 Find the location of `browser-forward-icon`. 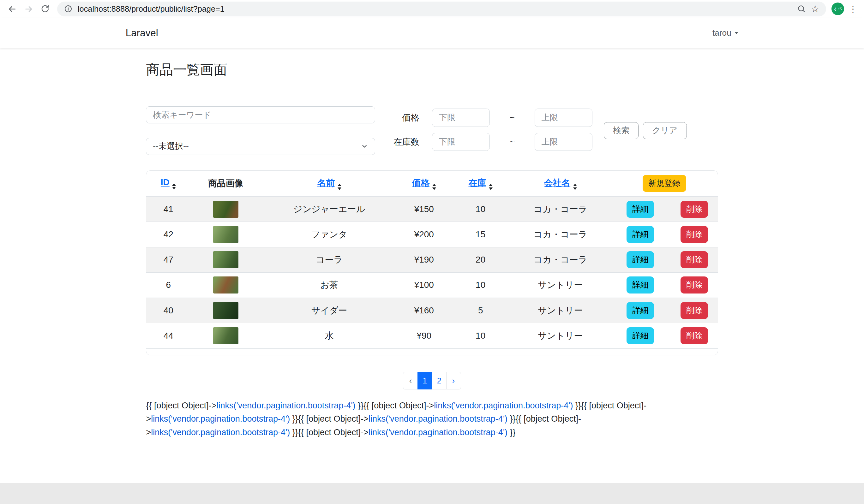

browser-forward-icon is located at coordinates (29, 9).